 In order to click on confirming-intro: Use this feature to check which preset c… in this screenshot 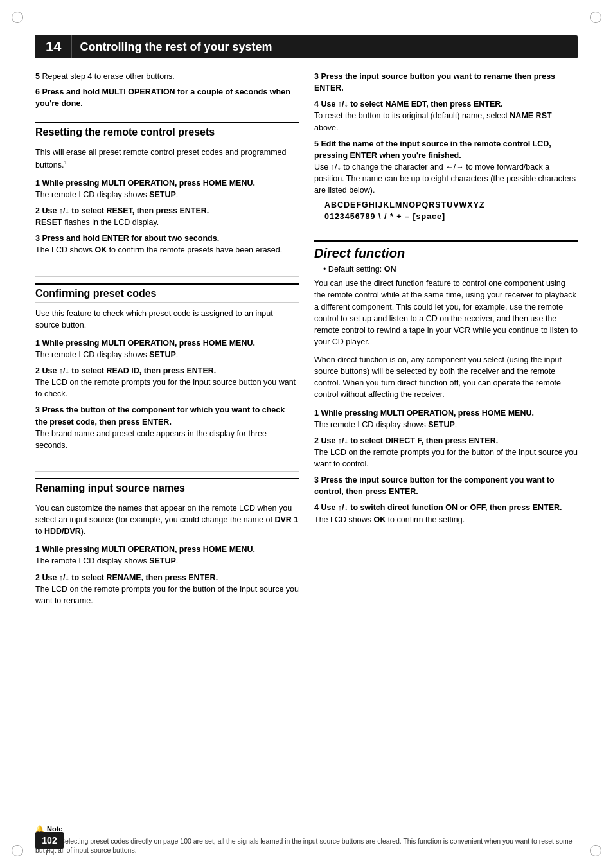, I will do `click(167, 319)`.